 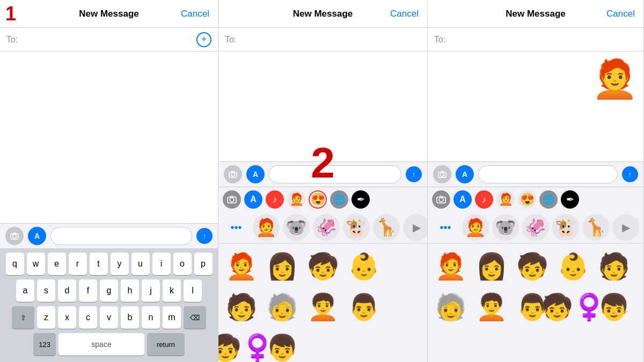 What do you see at coordinates (441, 200) in the screenshot?
I see `panel3-camera-strip-icon` at bounding box center [441, 200].